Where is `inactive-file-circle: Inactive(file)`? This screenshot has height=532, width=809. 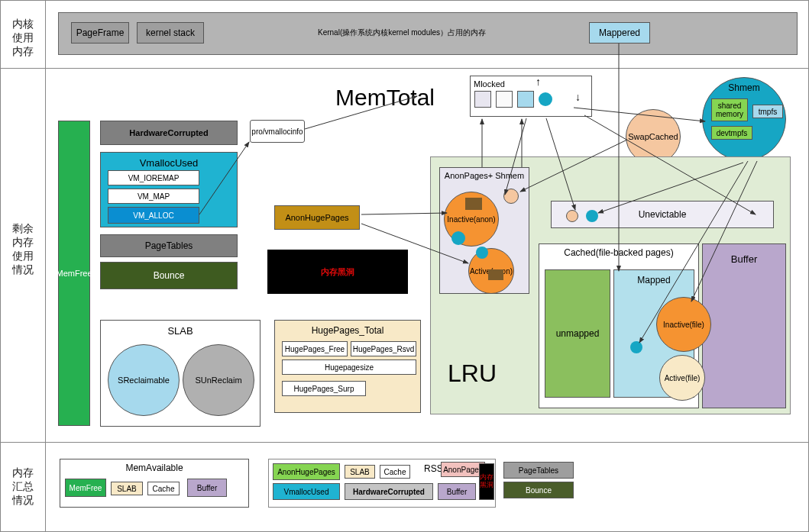 inactive-file-circle: Inactive(file) is located at coordinates (684, 324).